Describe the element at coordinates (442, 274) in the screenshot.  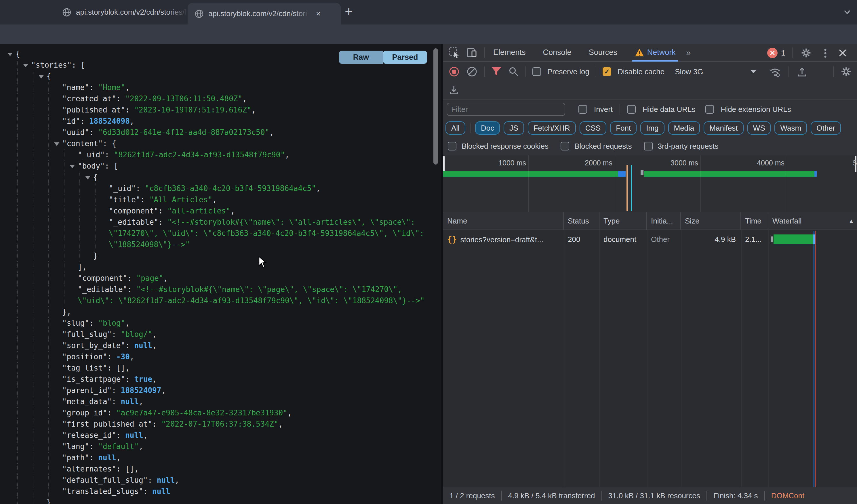
I see `panel-divider` at that location.